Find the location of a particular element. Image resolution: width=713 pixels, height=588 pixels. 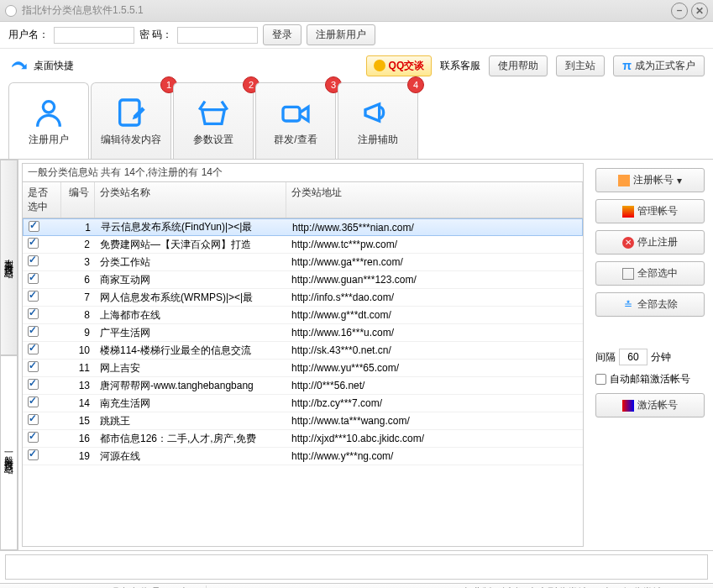

stop-register-button: ✕停止注册 is located at coordinates (650, 242).